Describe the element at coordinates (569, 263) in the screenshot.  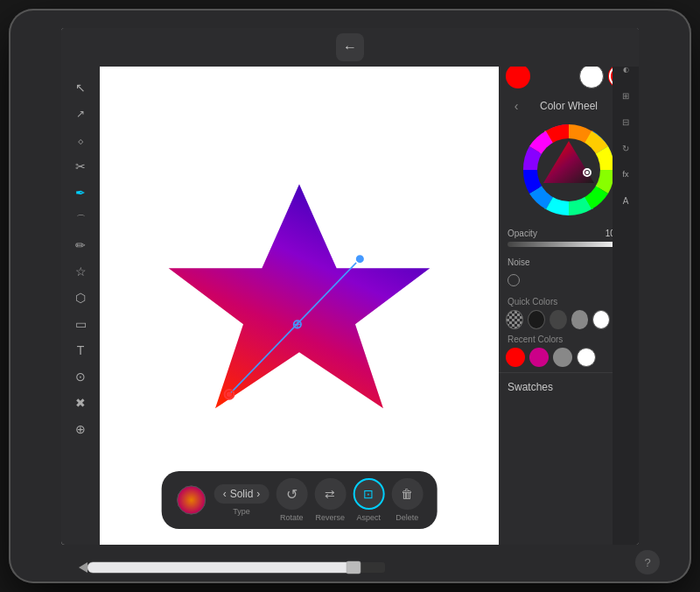
I see `noise-row: Noise 0 %` at that location.